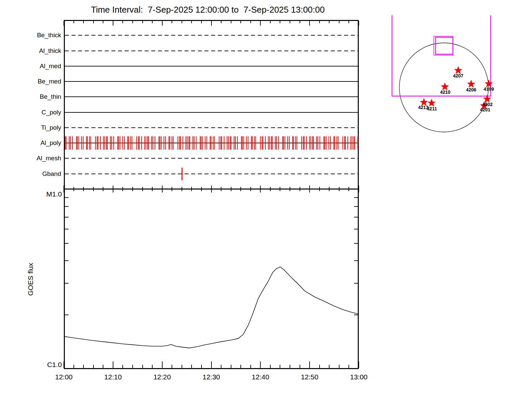 The image size is (532, 399). Describe the element at coordinates (35, 158) in the screenshot. I see `filter-label-Al_mesh: Al_mesh` at that location.